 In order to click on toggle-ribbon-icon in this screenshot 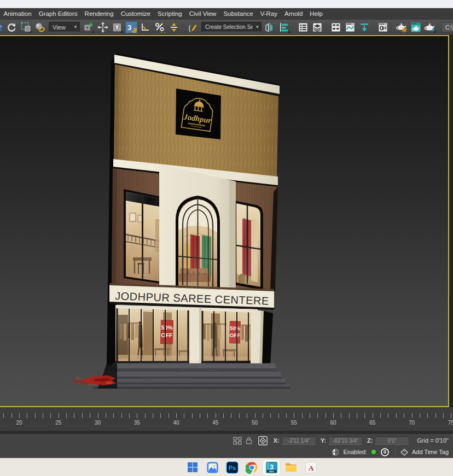, I will do `click(336, 27)`.